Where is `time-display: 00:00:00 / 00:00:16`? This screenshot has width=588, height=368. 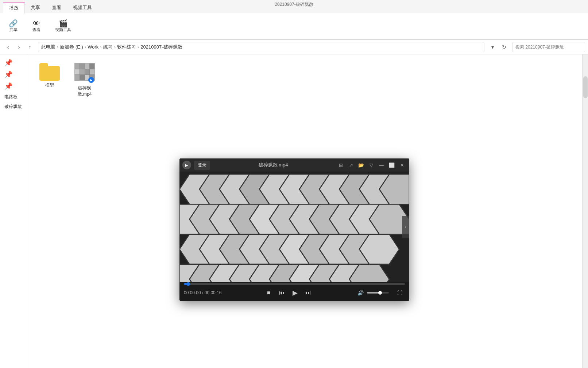 time-display: 00:00:00 / 00:00:16 is located at coordinates (203, 293).